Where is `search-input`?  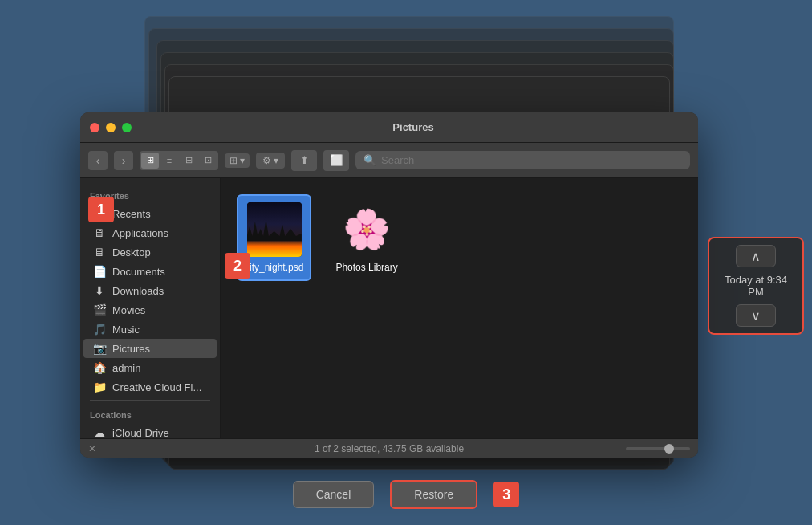 search-input is located at coordinates (531, 161).